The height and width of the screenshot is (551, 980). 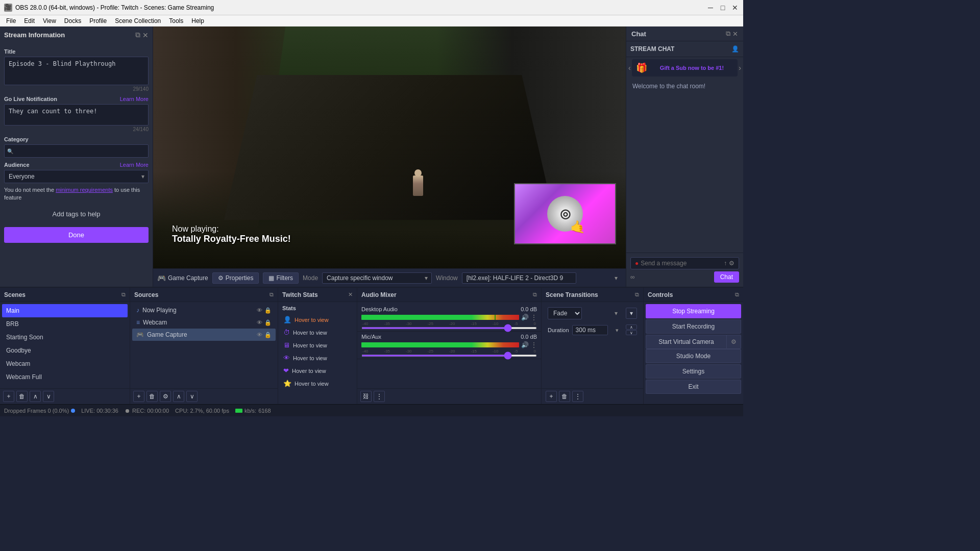 What do you see at coordinates (534, 317) in the screenshot?
I see `desktop-audio-more-button: ⋮` at bounding box center [534, 317].